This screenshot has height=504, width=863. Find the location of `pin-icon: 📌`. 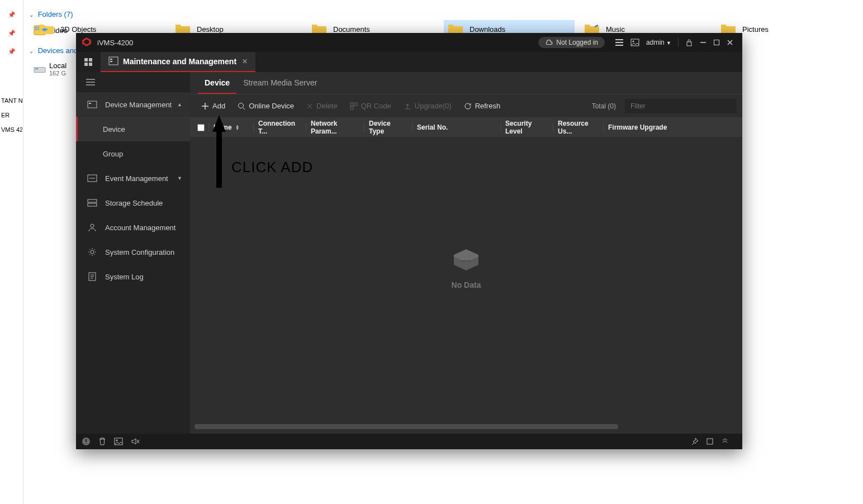

pin-icon: 📌 is located at coordinates (11, 51).